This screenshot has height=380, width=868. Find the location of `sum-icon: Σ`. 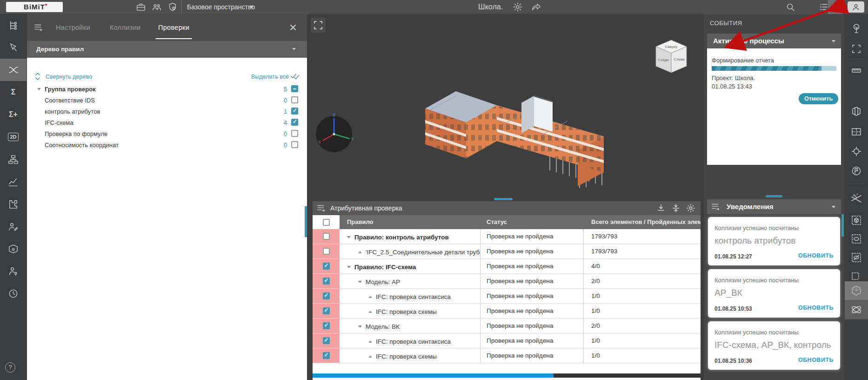

sum-icon: Σ is located at coordinates (13, 92).